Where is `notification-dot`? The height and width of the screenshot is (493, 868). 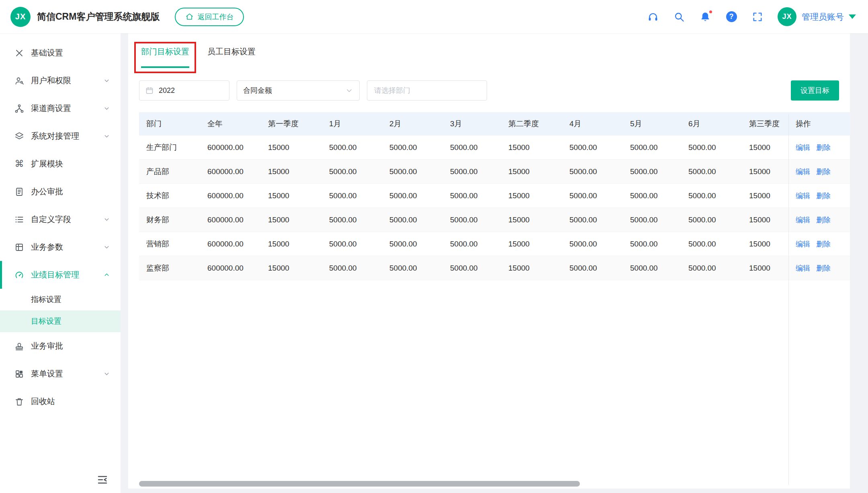 notification-dot is located at coordinates (710, 12).